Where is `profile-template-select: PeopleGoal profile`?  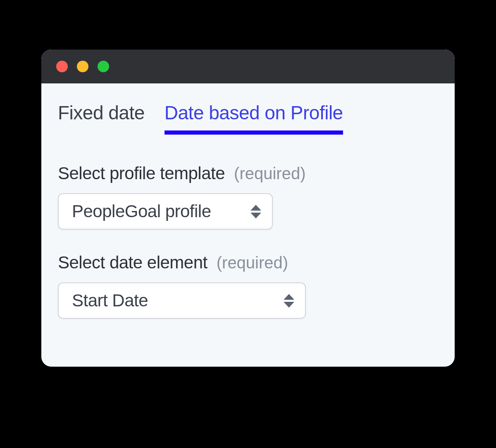
profile-template-select: PeopleGoal profile is located at coordinates (165, 211).